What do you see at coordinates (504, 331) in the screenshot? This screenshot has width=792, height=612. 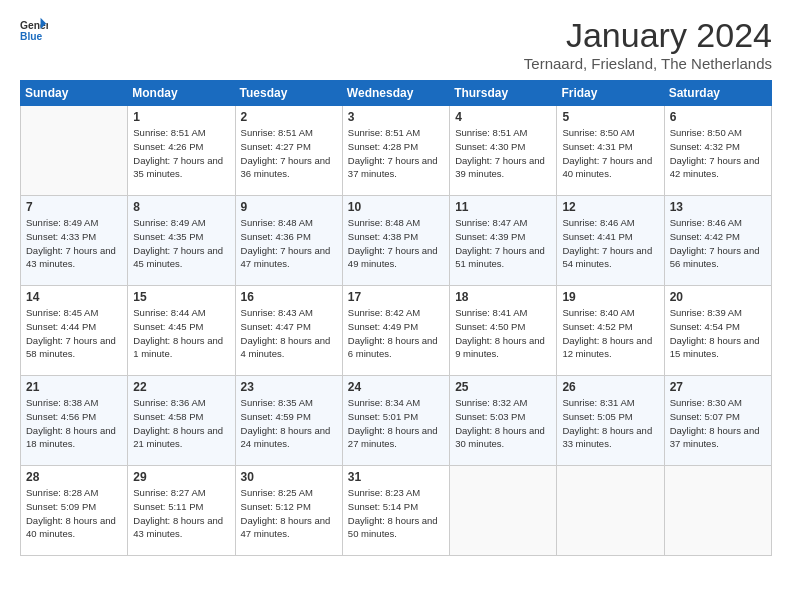 I see `calendar-cell: 18 Sunrise: 8:41 AM Sunset: 4:50 PM Dayl…` at bounding box center [504, 331].